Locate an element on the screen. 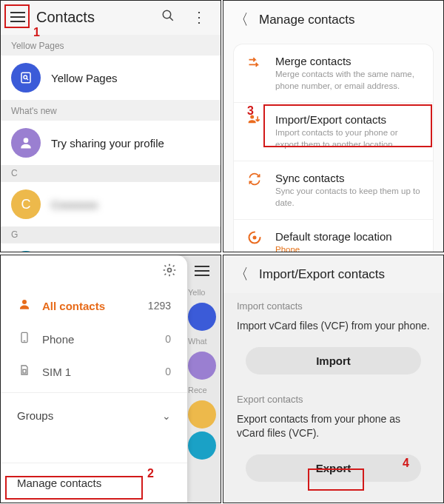 The width and height of the screenshot is (444, 504). import-export-page-title: Import/Export contacts is located at coordinates (322, 275).